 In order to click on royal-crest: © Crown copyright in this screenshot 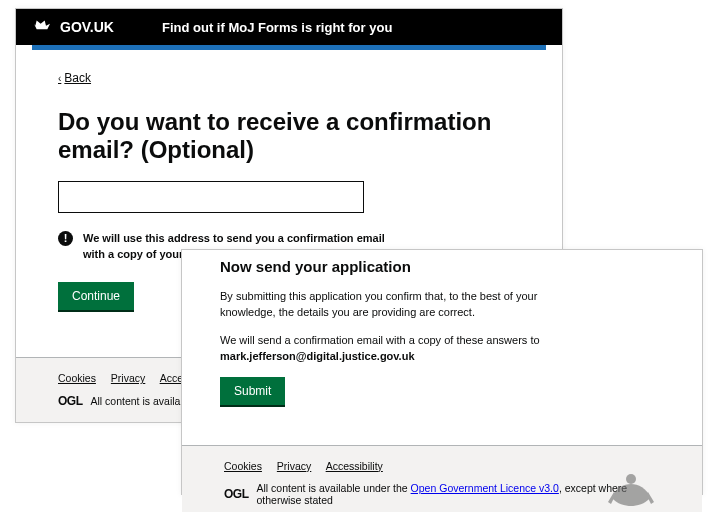, I will do `click(631, 490)`.